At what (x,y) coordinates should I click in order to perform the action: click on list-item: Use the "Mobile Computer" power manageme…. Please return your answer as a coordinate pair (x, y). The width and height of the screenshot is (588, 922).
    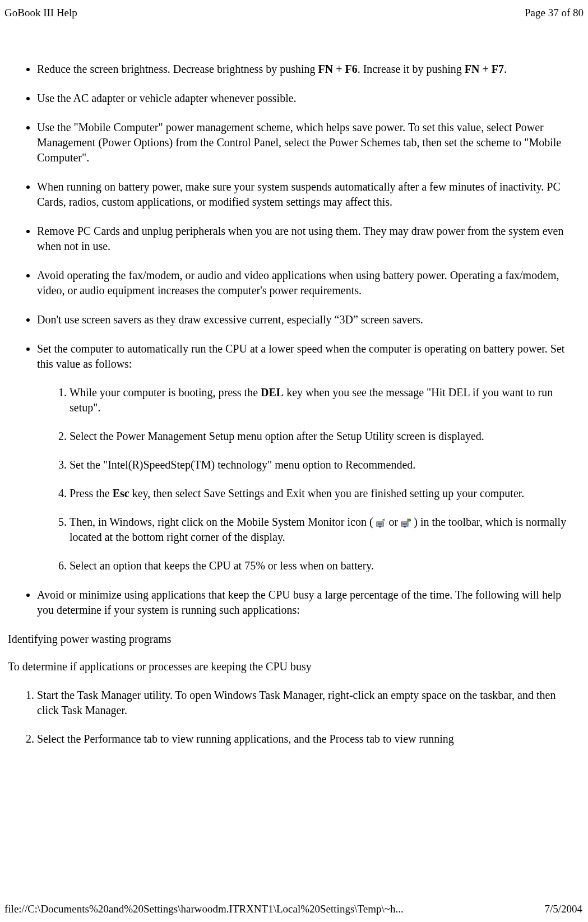
    Looking at the image, I should click on (309, 142).